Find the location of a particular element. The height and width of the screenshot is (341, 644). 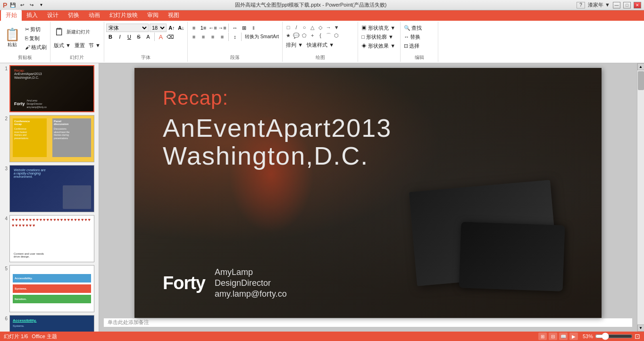

slide-thumb-1: Recap: AnEventApart2013 Washington,D.C. … is located at coordinates (52, 89).